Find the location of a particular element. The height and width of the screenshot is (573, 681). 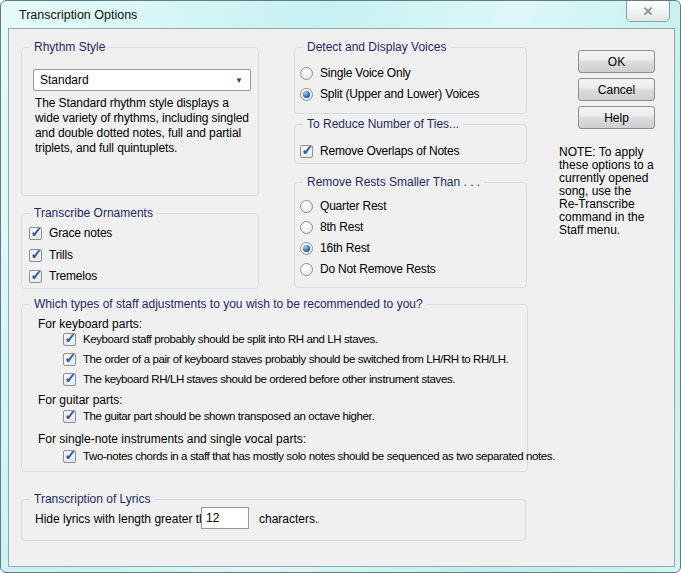

lyrics-suffix-label: characters. is located at coordinates (288, 519).